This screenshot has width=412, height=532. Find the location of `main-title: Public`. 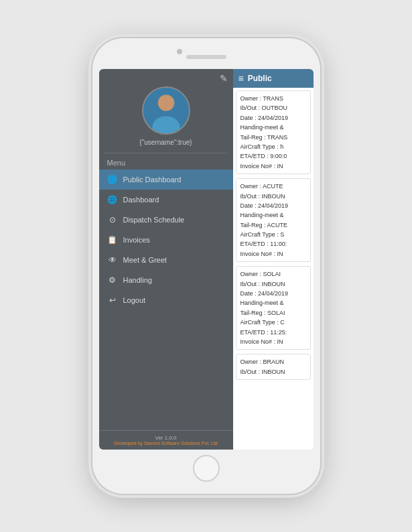

main-title: Public is located at coordinates (260, 78).